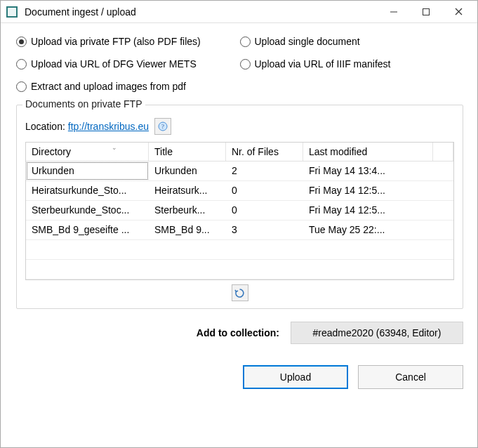 Image resolution: width=478 pixels, height=448 pixels. Describe the element at coordinates (45, 126) in the screenshot. I see `location-label: Location:` at that location.